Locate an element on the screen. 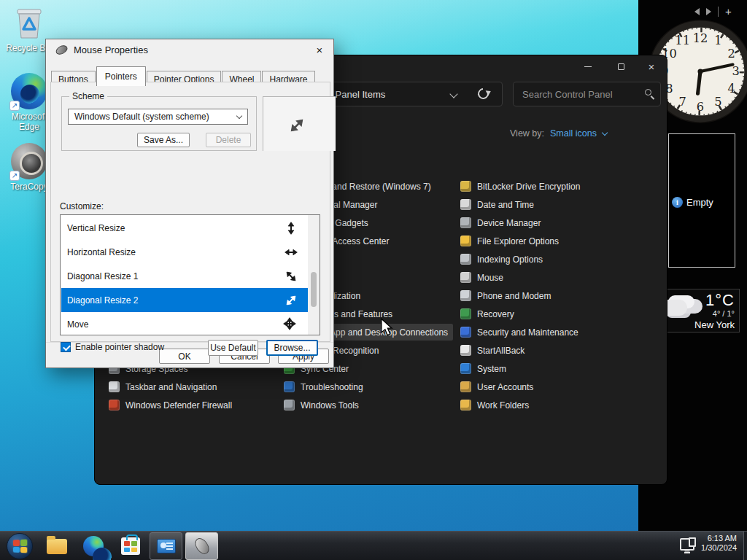 The image size is (747, 560). svg-text: 3 is located at coordinates (735, 71).